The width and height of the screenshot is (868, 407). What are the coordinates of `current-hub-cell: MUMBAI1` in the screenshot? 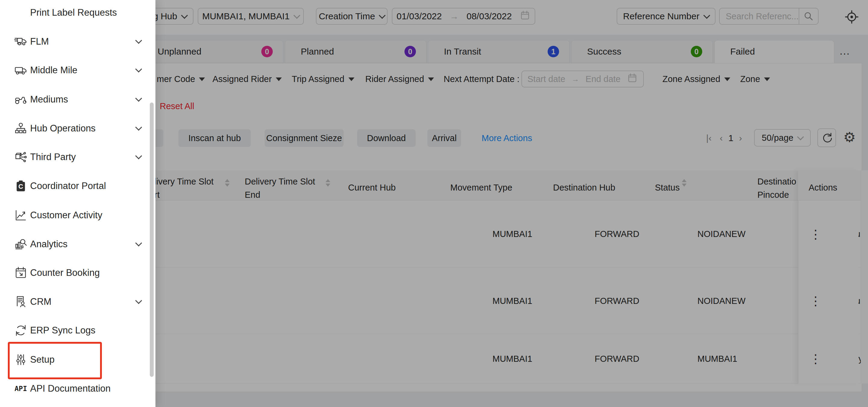 It's located at (513, 301).